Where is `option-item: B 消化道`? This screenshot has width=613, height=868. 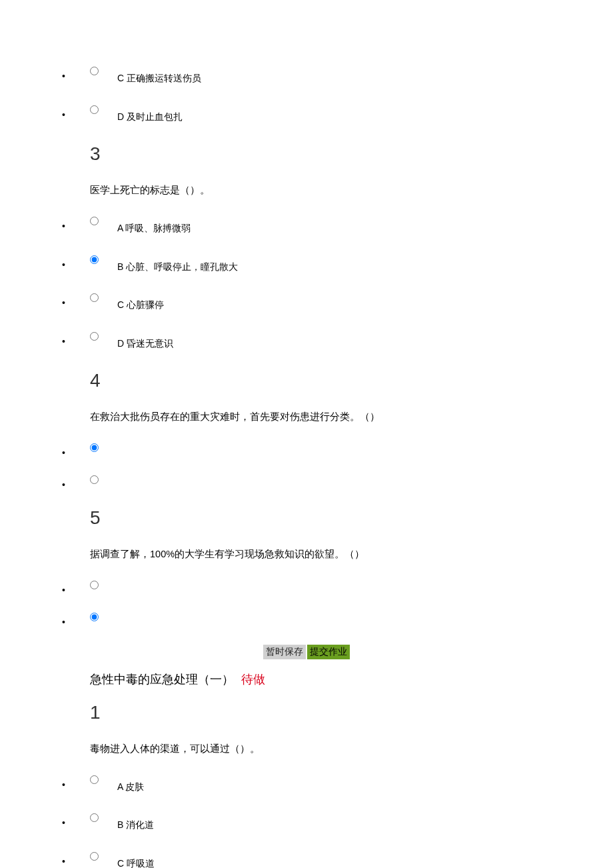
option-item: B 消化道 is located at coordinates (352, 823).